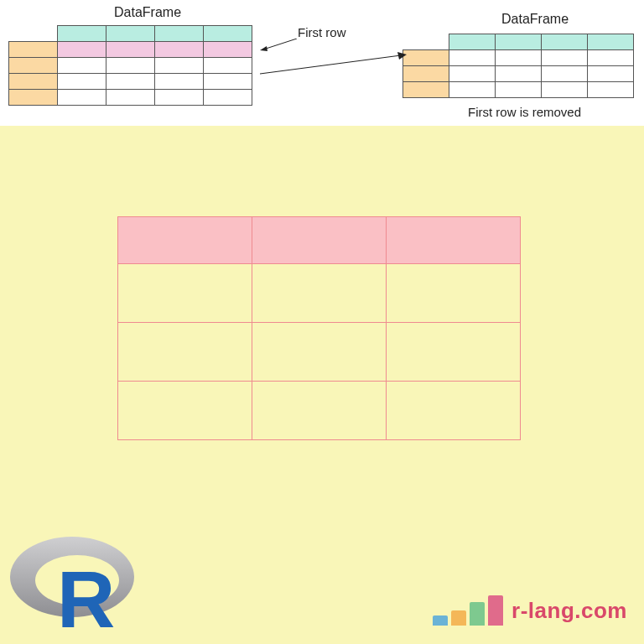  What do you see at coordinates (518, 65) in the screenshot?
I see `right-dataframe` at bounding box center [518, 65].